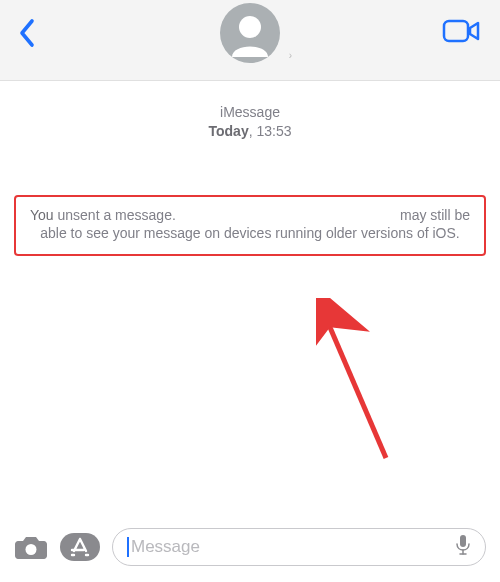 The image size is (500, 582). Describe the element at coordinates (128, 547) in the screenshot. I see `text-cursor` at that location.